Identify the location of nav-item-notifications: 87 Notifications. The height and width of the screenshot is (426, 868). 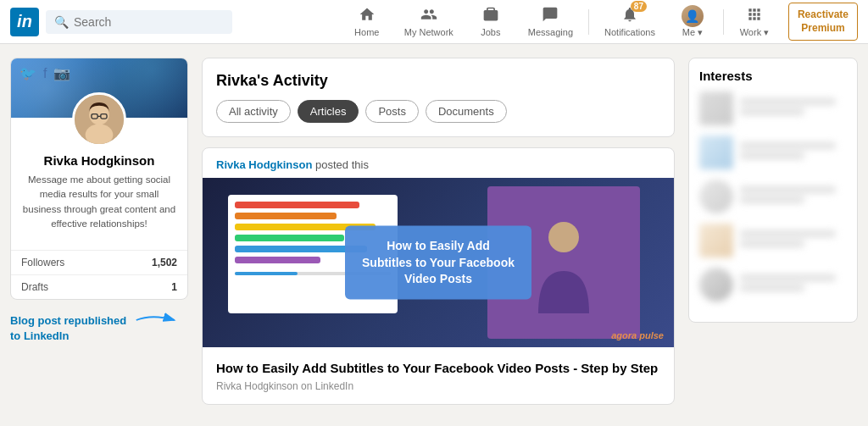
(630, 22).